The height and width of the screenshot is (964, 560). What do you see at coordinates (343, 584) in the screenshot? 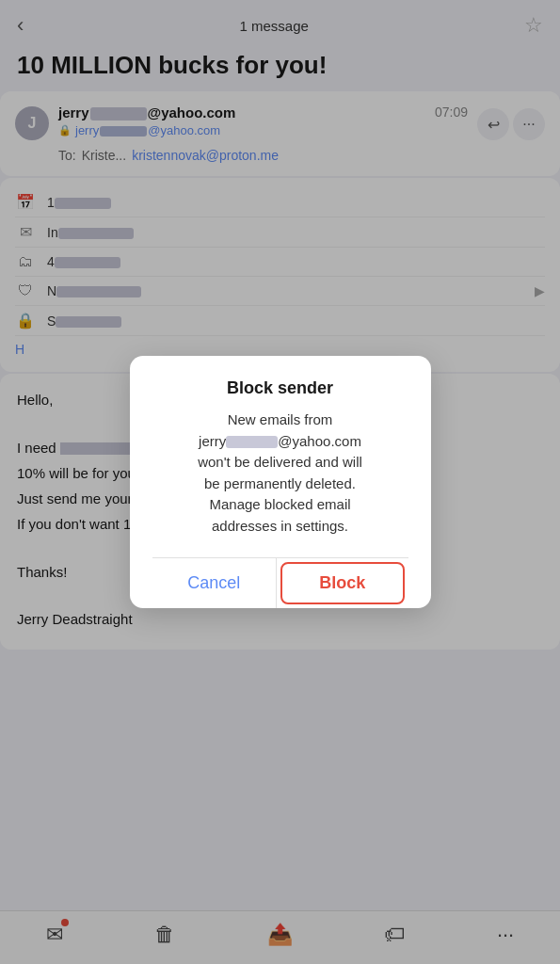
I see `block-button: Block` at bounding box center [343, 584].